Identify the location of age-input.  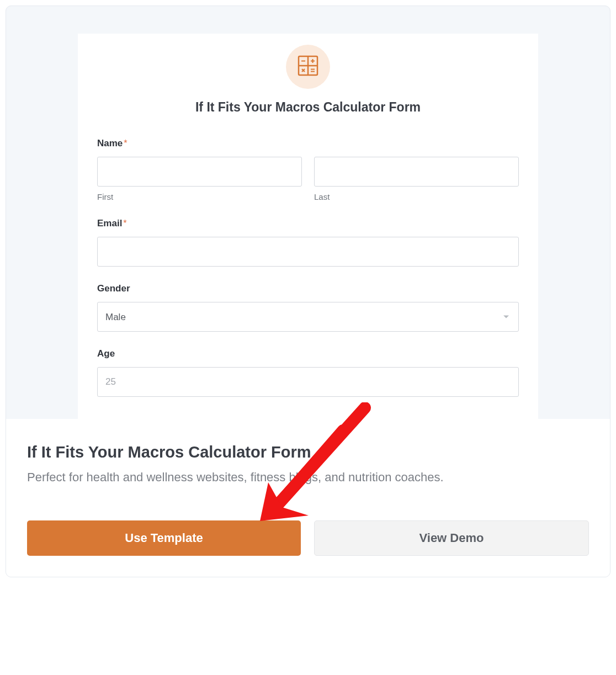
(308, 382).